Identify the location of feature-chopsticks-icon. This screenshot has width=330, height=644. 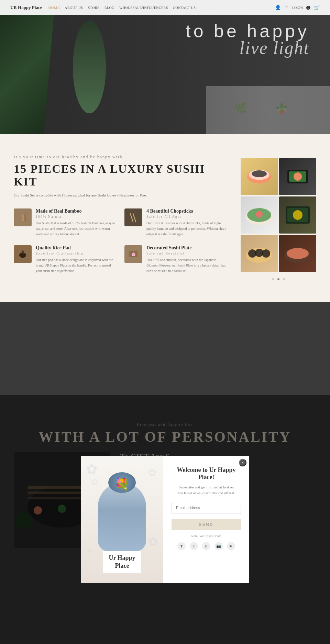
(133, 217).